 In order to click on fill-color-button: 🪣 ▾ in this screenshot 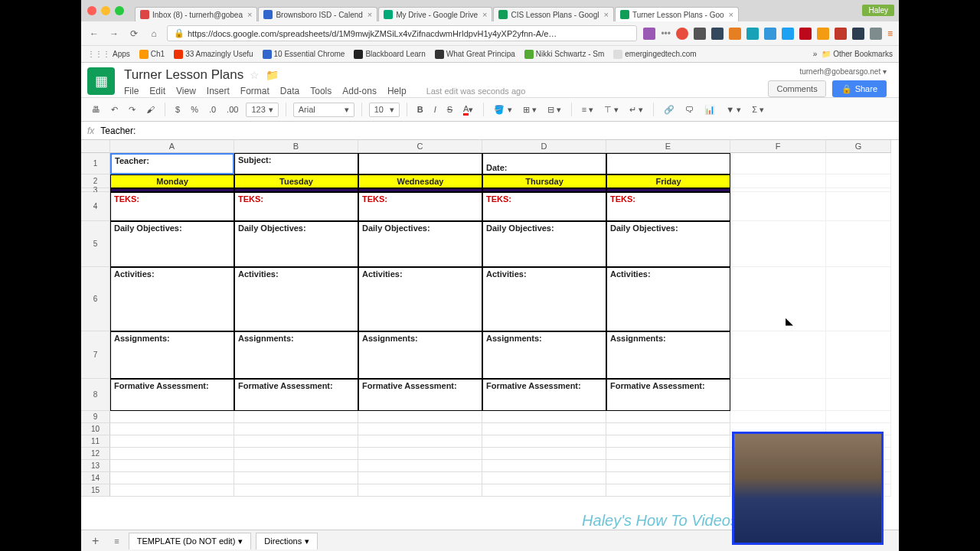, I will do `click(502, 110)`.